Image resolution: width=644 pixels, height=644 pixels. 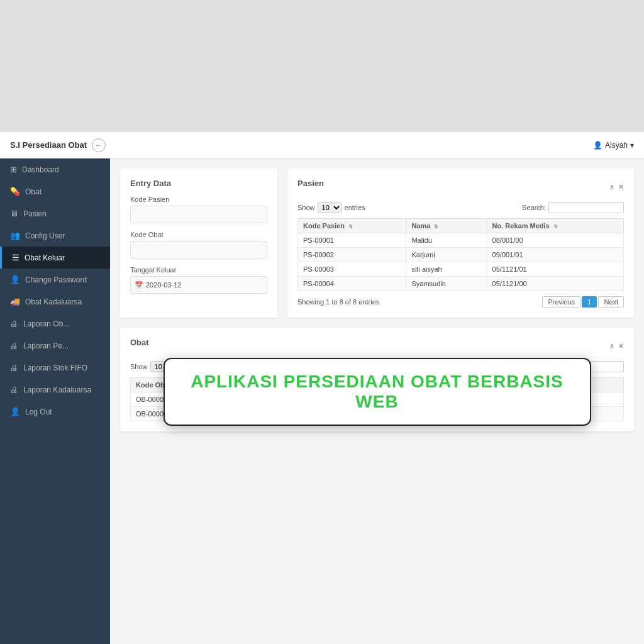 What do you see at coordinates (377, 392) in the screenshot?
I see `overlay-banner: APLIKASI PERSEDIAAN OBAT BERBASIS WEB` at bounding box center [377, 392].